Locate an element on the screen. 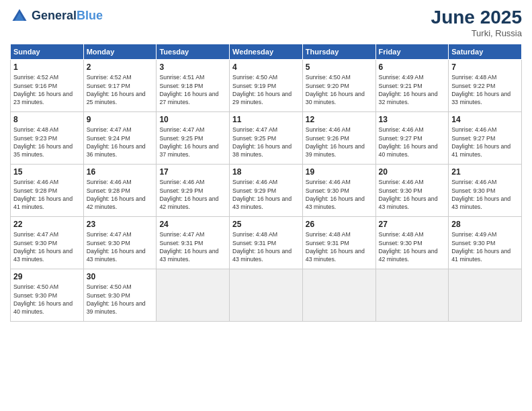  table-row: 4Sunrise: 4:50 AMSunset: 9:19 PMDaylight… is located at coordinates (266, 86).